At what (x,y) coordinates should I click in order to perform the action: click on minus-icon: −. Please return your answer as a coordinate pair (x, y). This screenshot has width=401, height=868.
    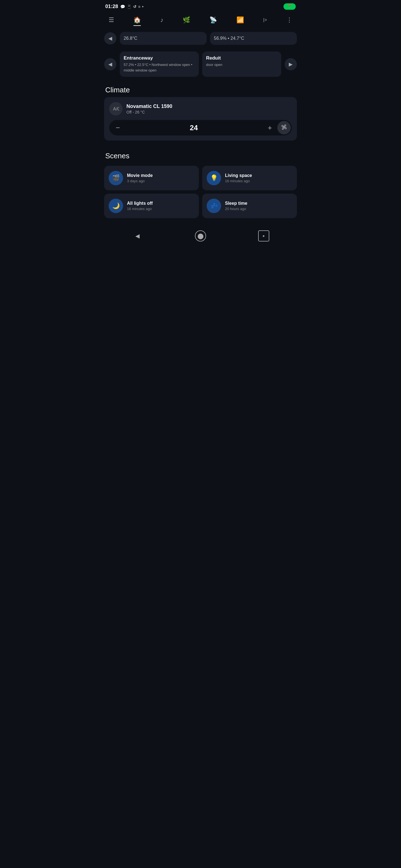
    Looking at the image, I should click on (118, 128).